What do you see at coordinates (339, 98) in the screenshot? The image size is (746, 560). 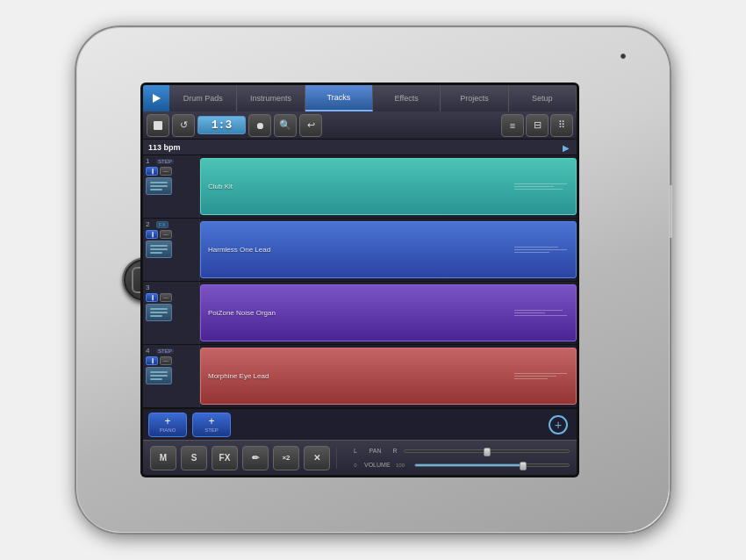 I see `tab-tracks: Tracks` at bounding box center [339, 98].